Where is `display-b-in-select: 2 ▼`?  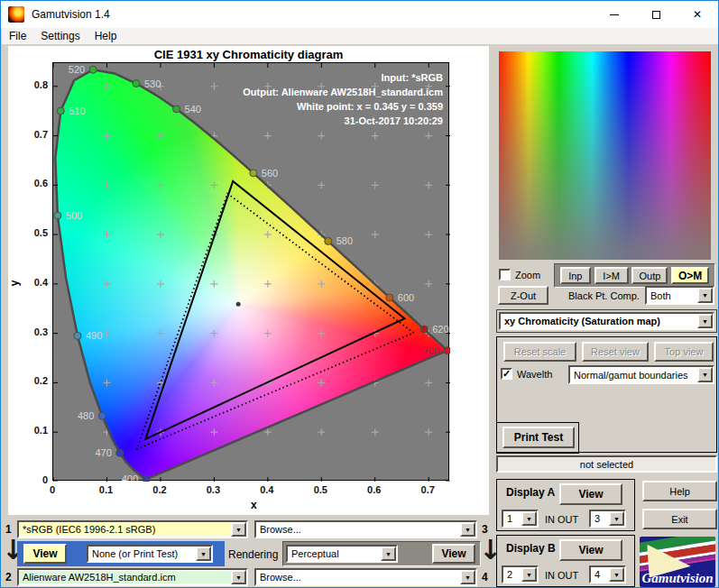 display-b-in-select: 2 ▼ is located at coordinates (520, 574).